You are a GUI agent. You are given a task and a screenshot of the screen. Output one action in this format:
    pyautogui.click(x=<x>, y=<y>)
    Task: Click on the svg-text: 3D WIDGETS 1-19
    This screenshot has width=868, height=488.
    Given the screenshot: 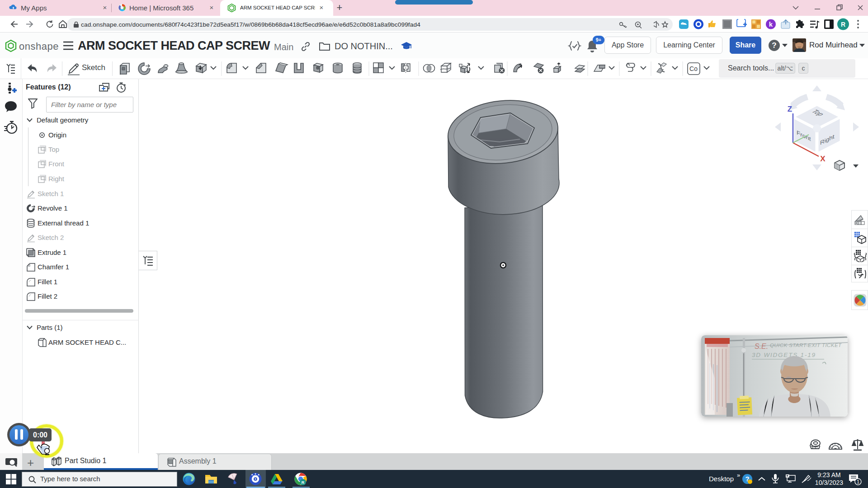 What is the action you would take?
    pyautogui.click(x=783, y=355)
    